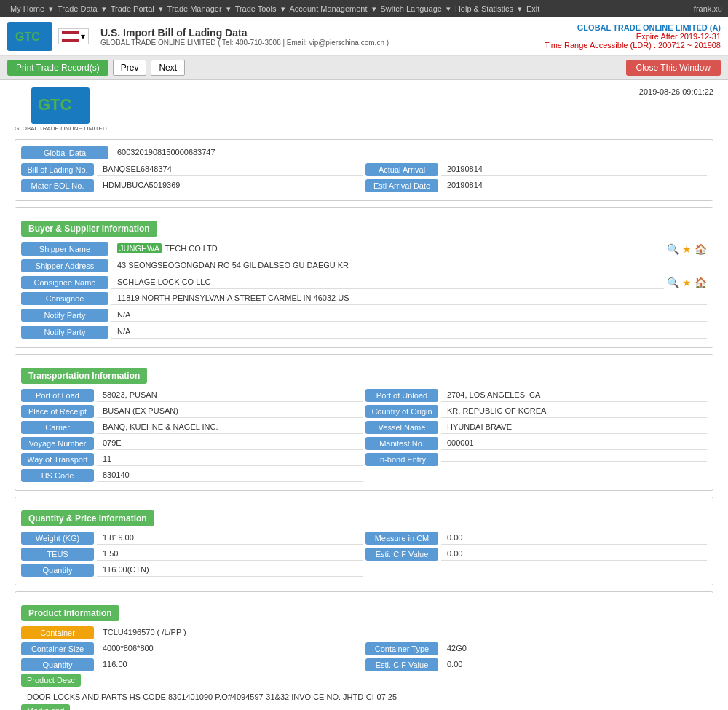 This screenshot has width=728, height=710. What do you see at coordinates (65, 332) in the screenshot?
I see `notify-party-2-label: Notify Party` at bounding box center [65, 332].